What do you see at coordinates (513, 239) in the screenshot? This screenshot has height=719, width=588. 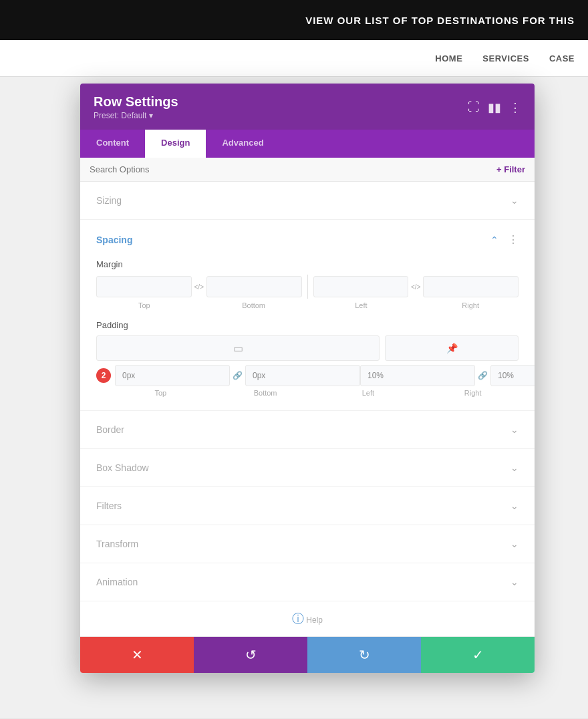 I see `spacing-more-icon: ⋮` at bounding box center [513, 239].